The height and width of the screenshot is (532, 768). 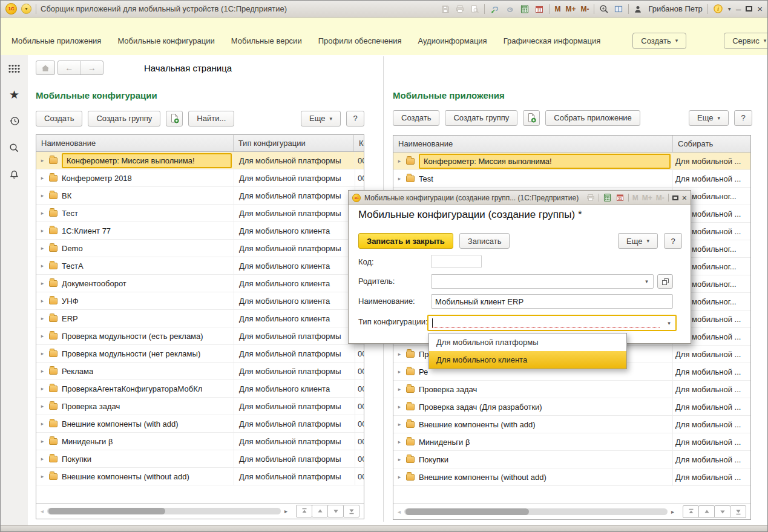 What do you see at coordinates (200, 301) in the screenshot?
I see `table-row: ▸УНФ Для мобильного клиента 00` at bounding box center [200, 301].